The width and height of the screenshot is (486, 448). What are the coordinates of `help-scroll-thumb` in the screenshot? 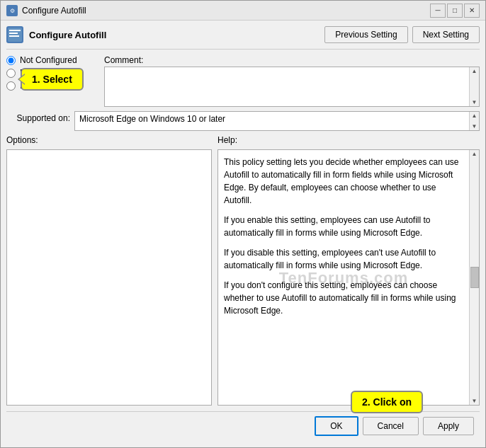 It's located at (475, 277).